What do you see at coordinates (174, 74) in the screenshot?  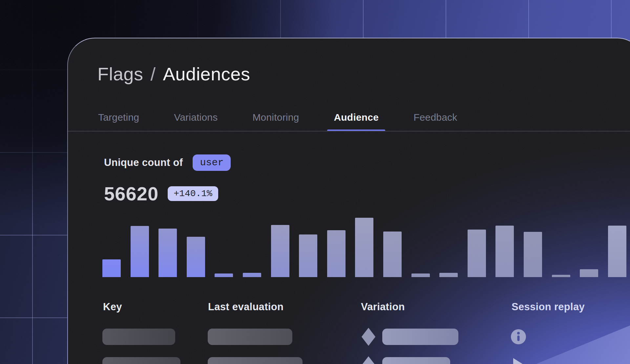 I see `breadcrumb: Flags / Audiences` at bounding box center [174, 74].